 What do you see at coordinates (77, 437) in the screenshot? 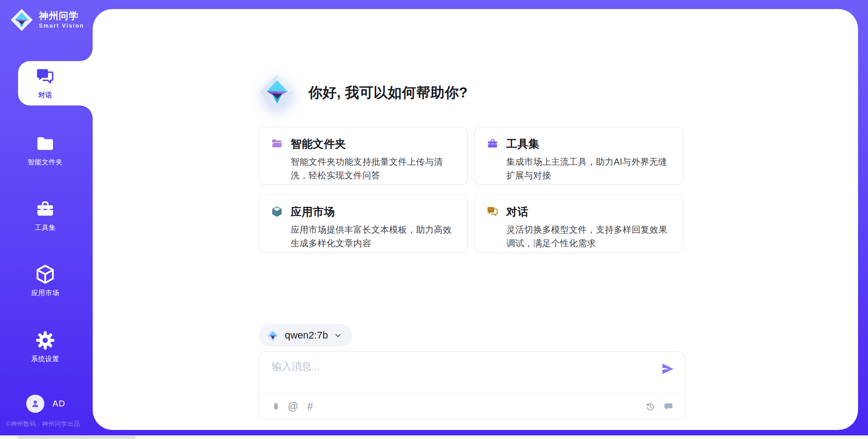
I see `scrollbar-thumb` at bounding box center [77, 437].